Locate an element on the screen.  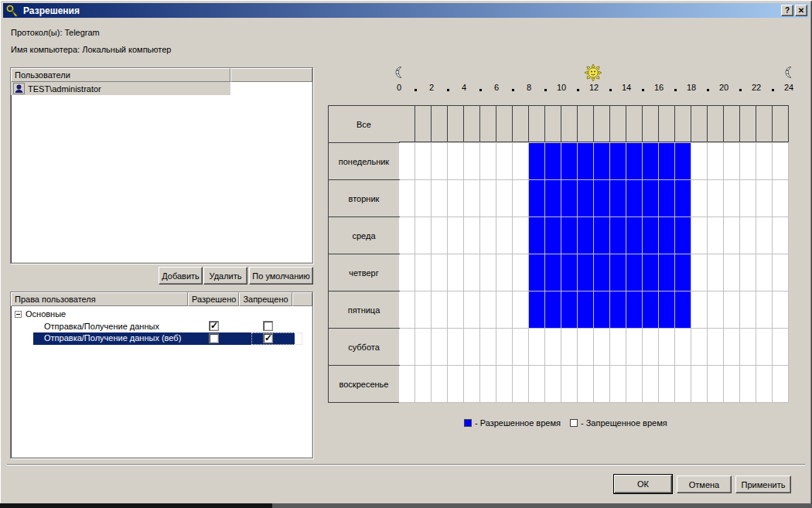
user-list-item: TEST\administrator is located at coordinates (121, 88).